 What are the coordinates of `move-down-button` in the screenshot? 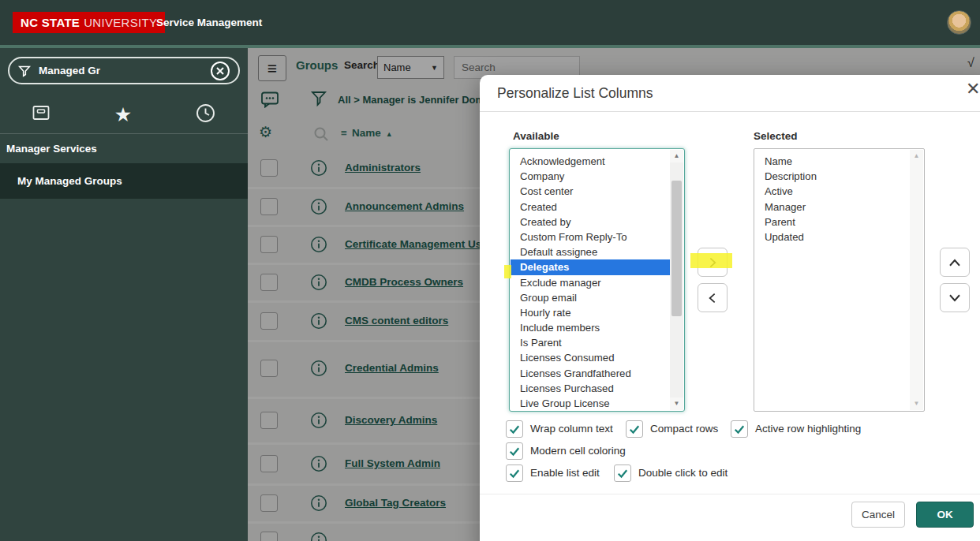 It's located at (955, 298).